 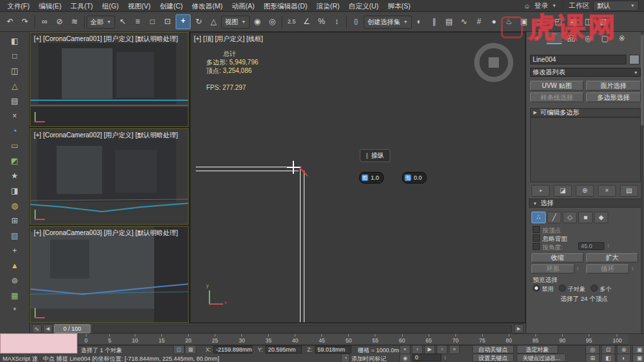 I want to click on menu-file: 文件(F), so click(x=18, y=6).